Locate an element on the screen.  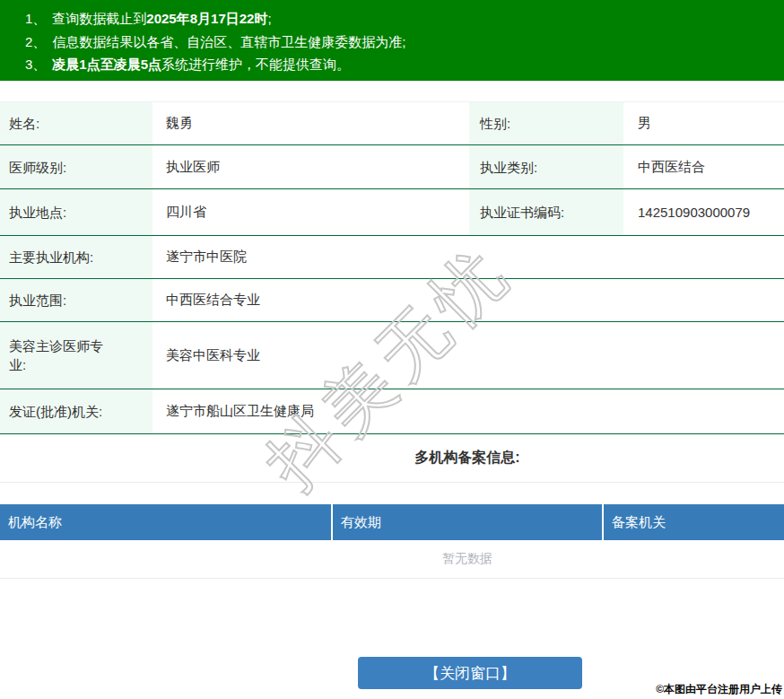
info-label: 执业证书编码: is located at coordinates (546, 212).